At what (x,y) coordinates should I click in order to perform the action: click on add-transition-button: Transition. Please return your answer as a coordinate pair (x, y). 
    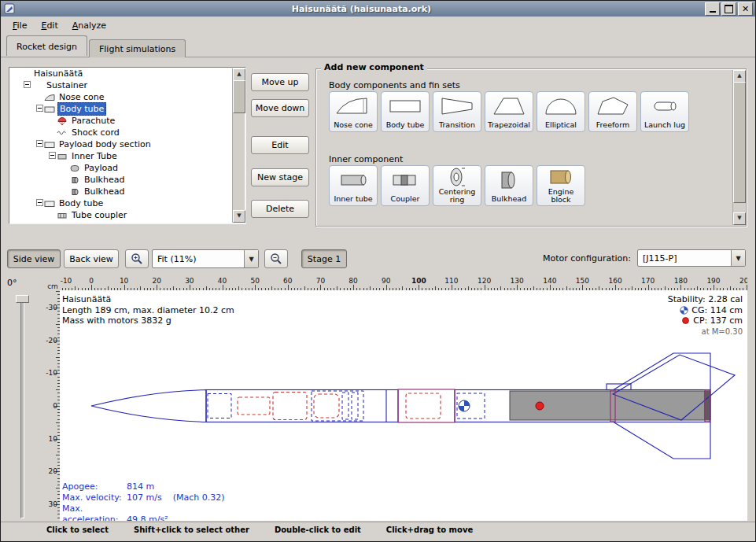
    Looking at the image, I should click on (457, 112).